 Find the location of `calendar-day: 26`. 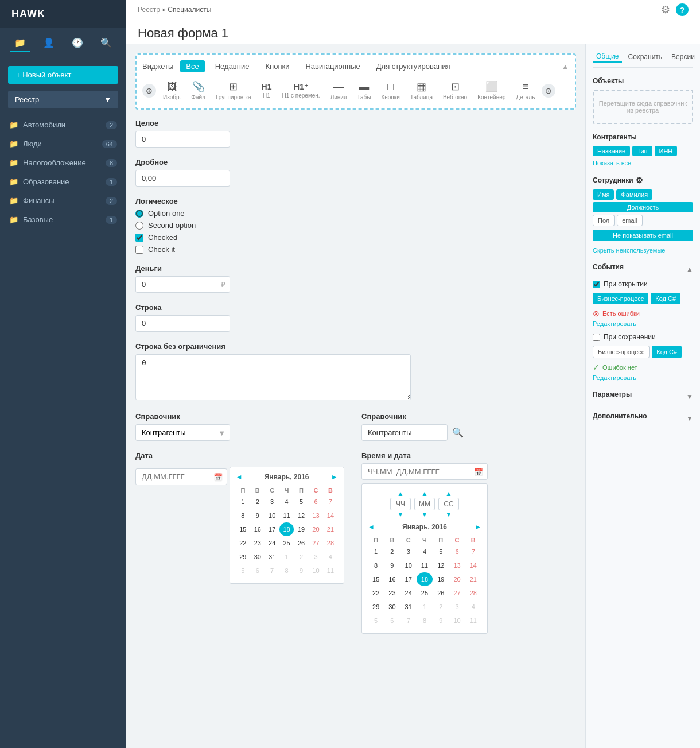

calendar-day: 26 is located at coordinates (441, 593).